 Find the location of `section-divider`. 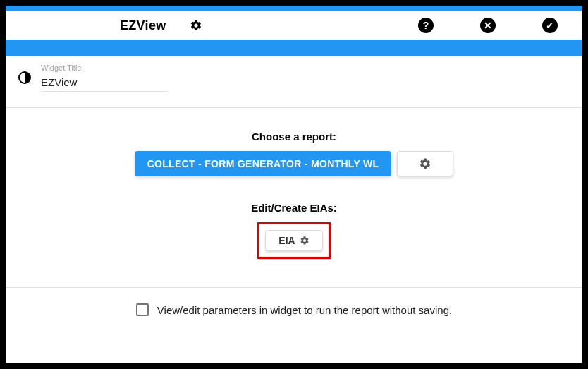

section-divider is located at coordinates (294, 288).